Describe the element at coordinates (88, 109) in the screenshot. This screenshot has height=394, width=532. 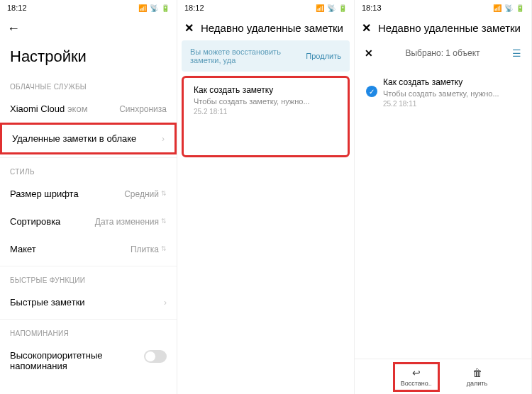
I see `row-xiaomi-cloud: Xiaomi Cloud эком Синхрониза` at that location.